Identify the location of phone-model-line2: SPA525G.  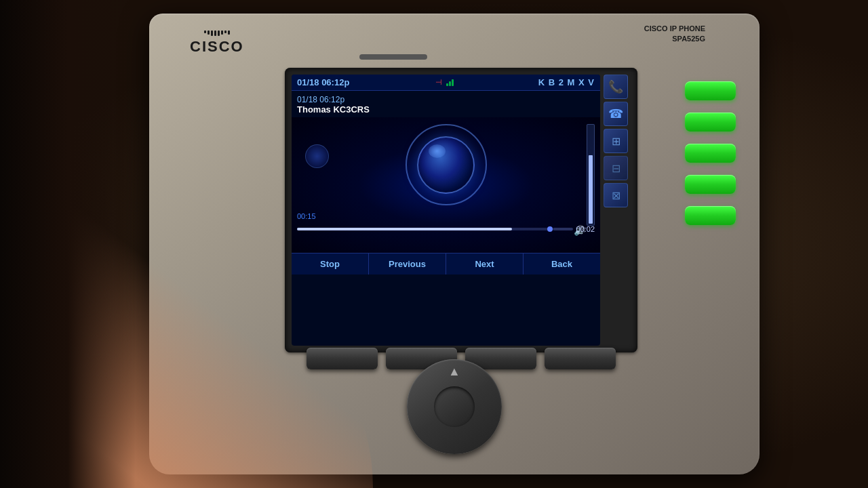
(675, 39).